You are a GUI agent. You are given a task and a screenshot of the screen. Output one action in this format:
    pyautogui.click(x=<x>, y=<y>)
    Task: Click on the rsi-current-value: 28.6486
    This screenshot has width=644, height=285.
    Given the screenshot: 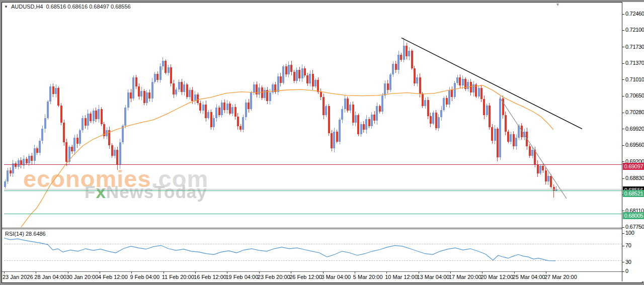 What is the action you would take?
    pyautogui.click(x=36, y=234)
    